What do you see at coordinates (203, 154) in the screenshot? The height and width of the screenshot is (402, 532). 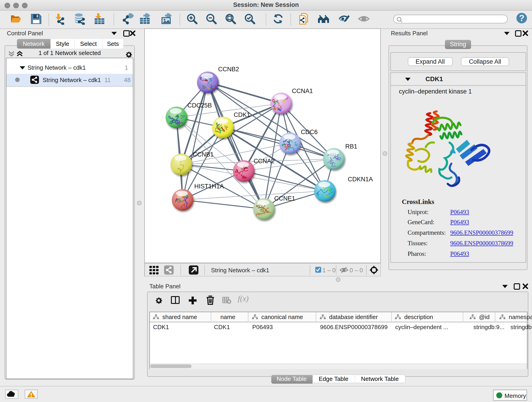 I see `svg-text: CCNB1` at bounding box center [203, 154].